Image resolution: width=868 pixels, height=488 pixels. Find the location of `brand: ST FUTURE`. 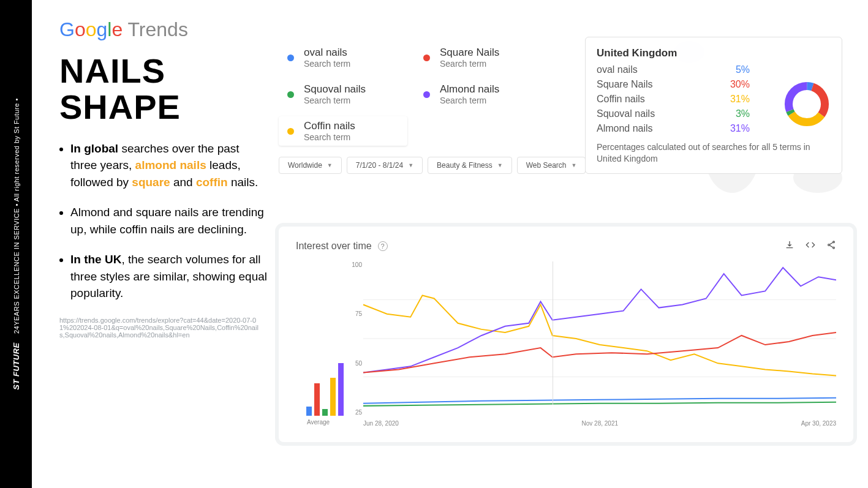

brand: ST FUTURE is located at coordinates (16, 366).